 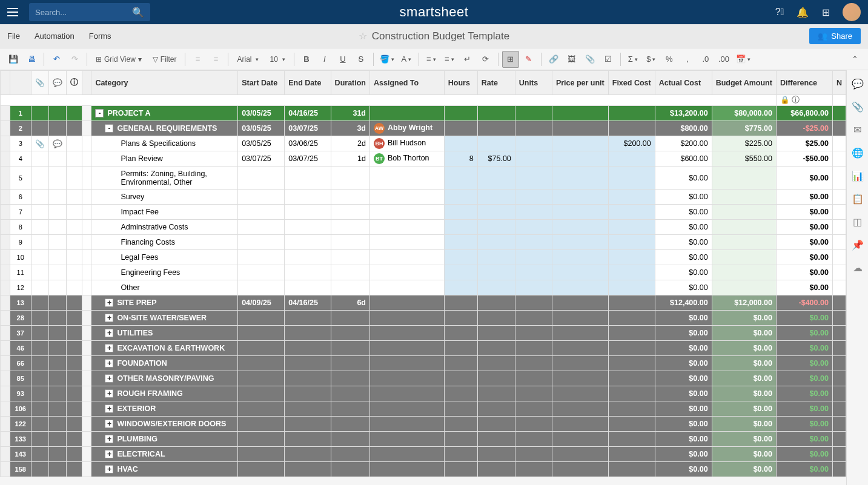 I want to click on fill-color-icon: 🪣, so click(x=387, y=59).